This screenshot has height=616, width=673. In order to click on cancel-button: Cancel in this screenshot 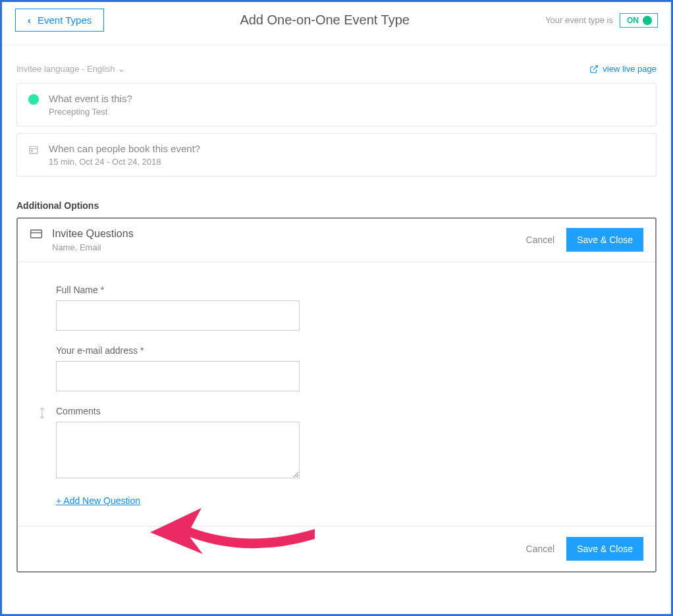, I will do `click(541, 240)`.